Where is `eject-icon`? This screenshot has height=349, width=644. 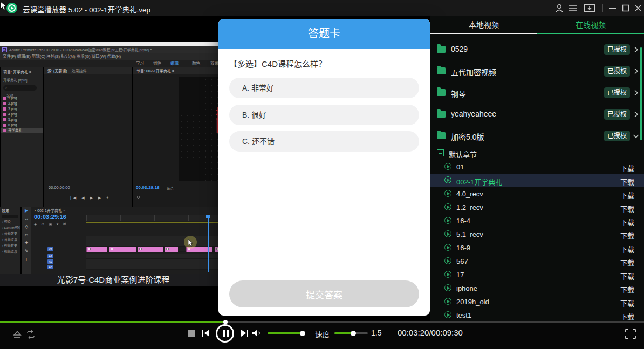
eject-icon is located at coordinates (17, 334).